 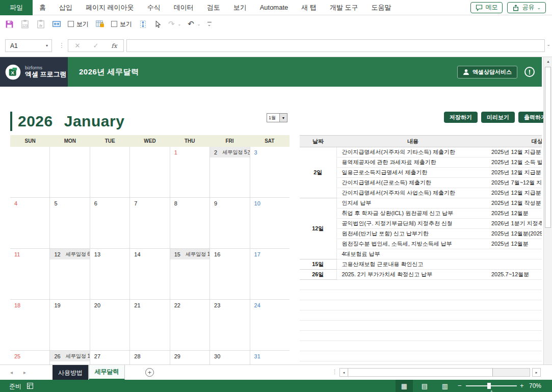 What do you see at coordinates (100, 24) in the screenshot?
I see `protect-sheet-button` at bounding box center [100, 24].